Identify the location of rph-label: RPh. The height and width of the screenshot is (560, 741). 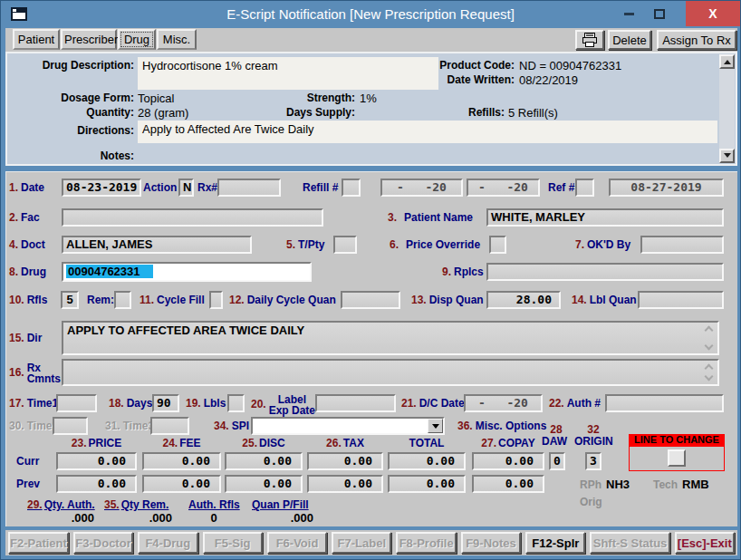
(591, 485).